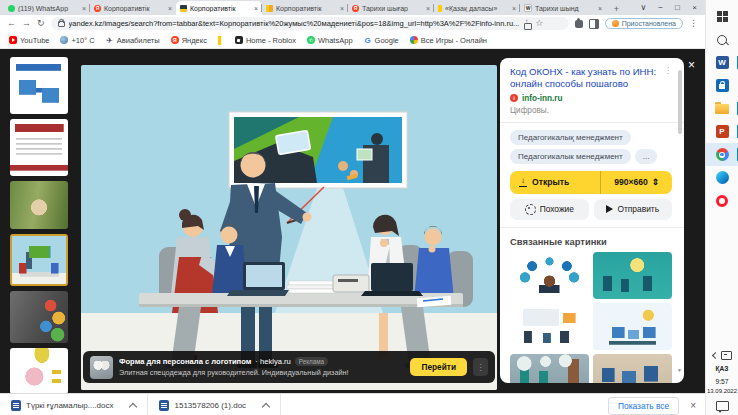  Describe the element at coordinates (722, 86) in the screenshot. I see `taskbar-store` at that location.